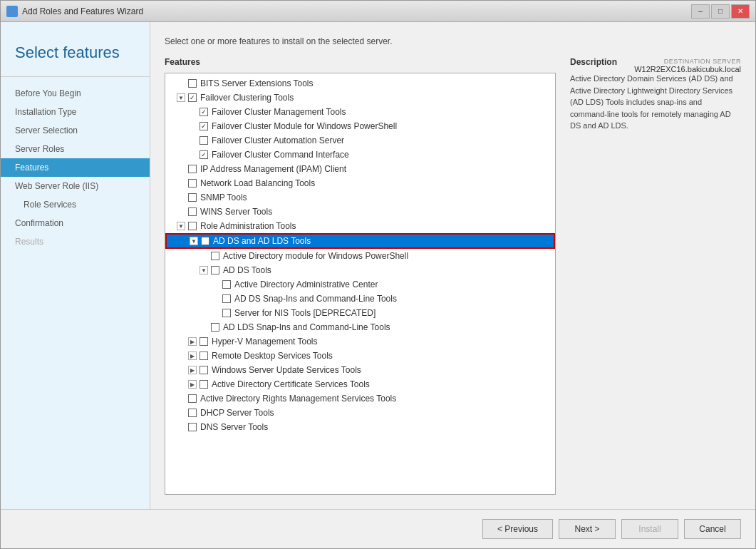 The width and height of the screenshot is (756, 549). Describe the element at coordinates (192, 384) in the screenshot. I see `expand-btn-adcs: ▶` at that location.